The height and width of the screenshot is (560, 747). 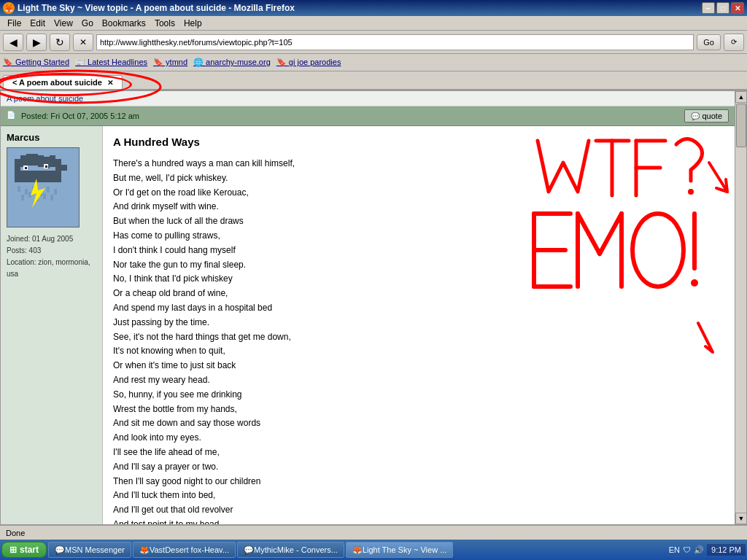 What do you see at coordinates (706, 116) in the screenshot?
I see `quote-button: 💬 quote` at bounding box center [706, 116].